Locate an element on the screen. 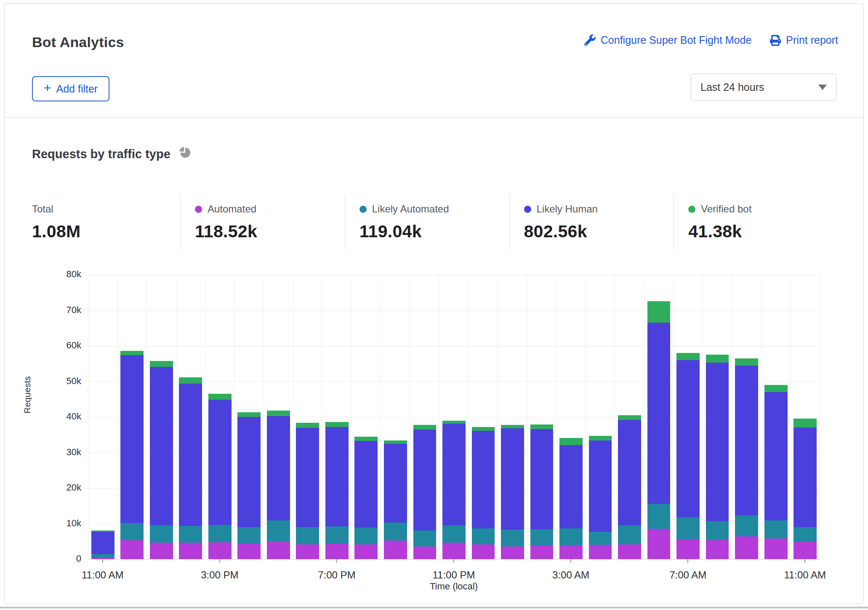 This screenshot has height=610, width=868. stacked-bar-2-00-am is located at coordinates (542, 492).